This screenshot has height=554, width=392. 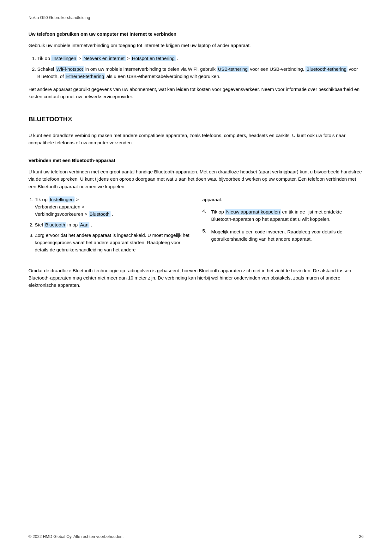 I want to click on bl-step1-t3: ., so click(x=112, y=214).